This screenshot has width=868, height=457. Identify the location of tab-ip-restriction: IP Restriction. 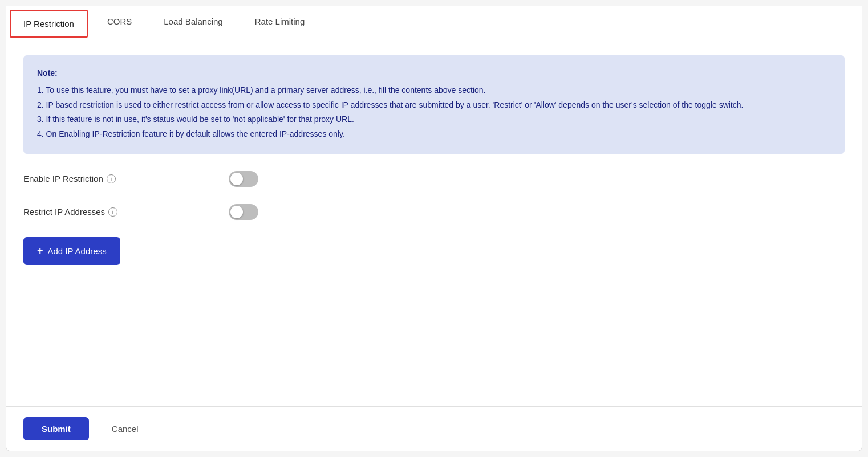
(49, 24).